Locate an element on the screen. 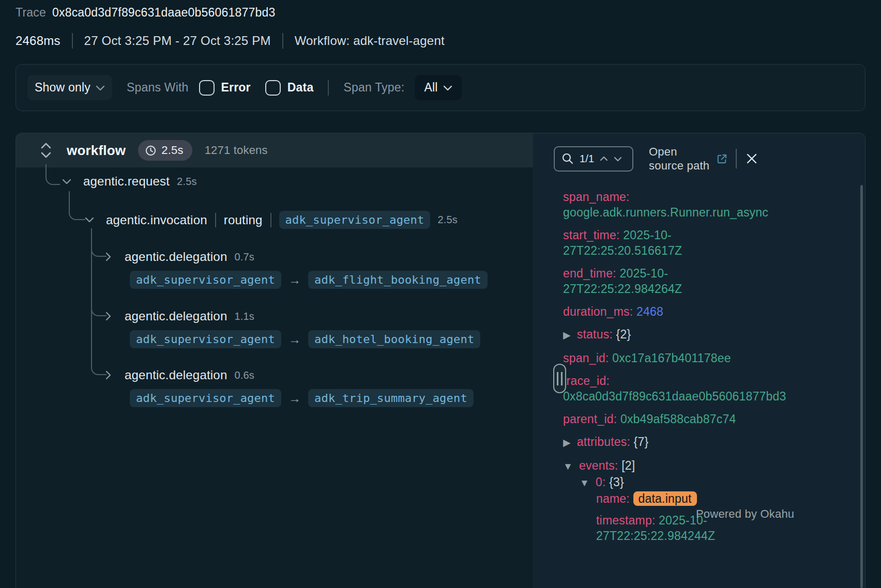  search-match-count: 1/1 is located at coordinates (587, 159).